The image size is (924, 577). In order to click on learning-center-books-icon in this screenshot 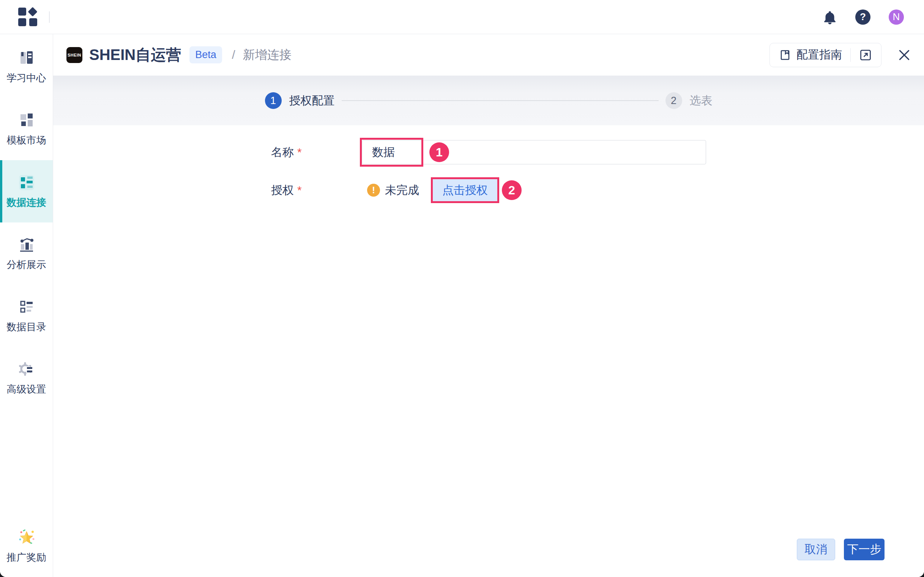, I will do `click(27, 58)`.